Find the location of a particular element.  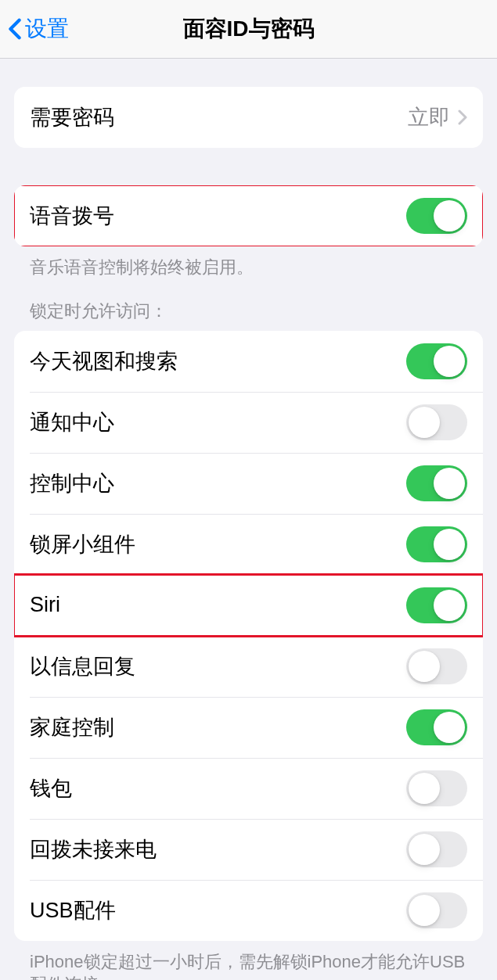

row-lock-access-9: USB配件 is located at coordinates (249, 910).